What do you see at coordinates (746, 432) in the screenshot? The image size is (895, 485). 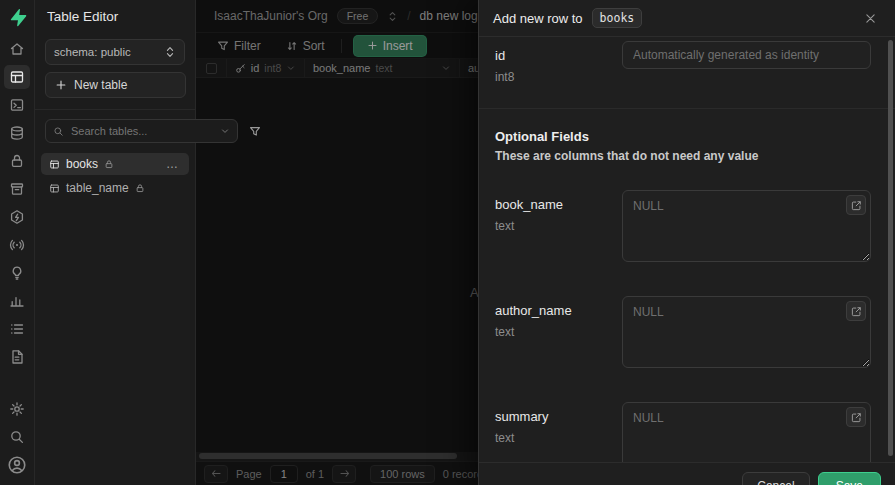 I see `summary-textarea` at bounding box center [746, 432].